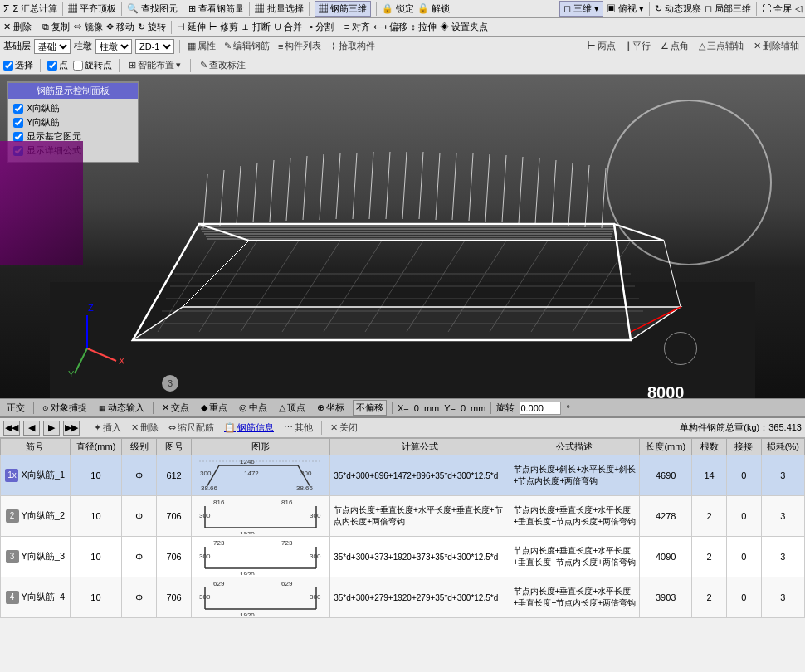 The width and height of the screenshot is (805, 672). I want to click on dyn-input-btn: ▦ 动态输入, so click(121, 408).